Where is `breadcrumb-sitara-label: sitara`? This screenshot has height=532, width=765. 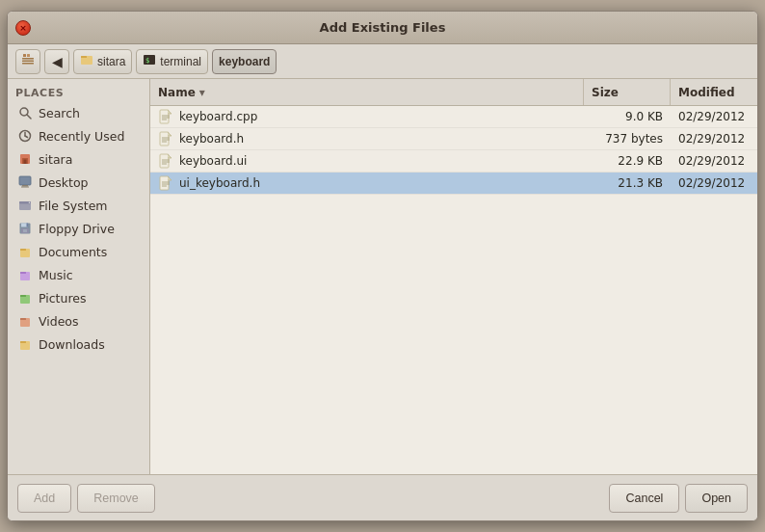
breadcrumb-sitara-label: sitara is located at coordinates (112, 62).